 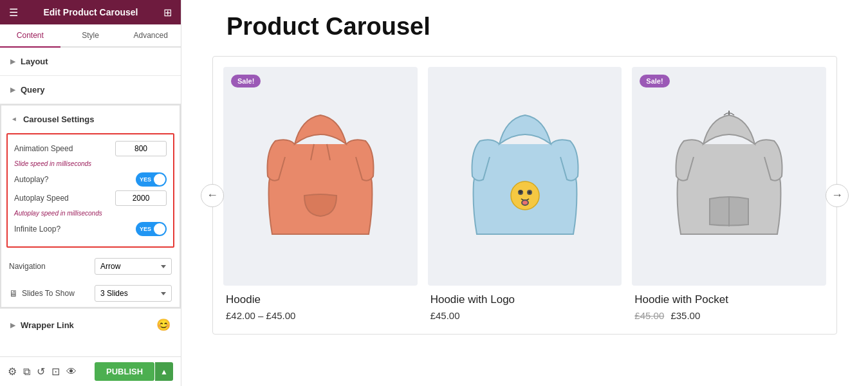 What do you see at coordinates (729, 196) in the screenshot?
I see `product-card-hoodie-pocket: Sale!` at bounding box center [729, 196].